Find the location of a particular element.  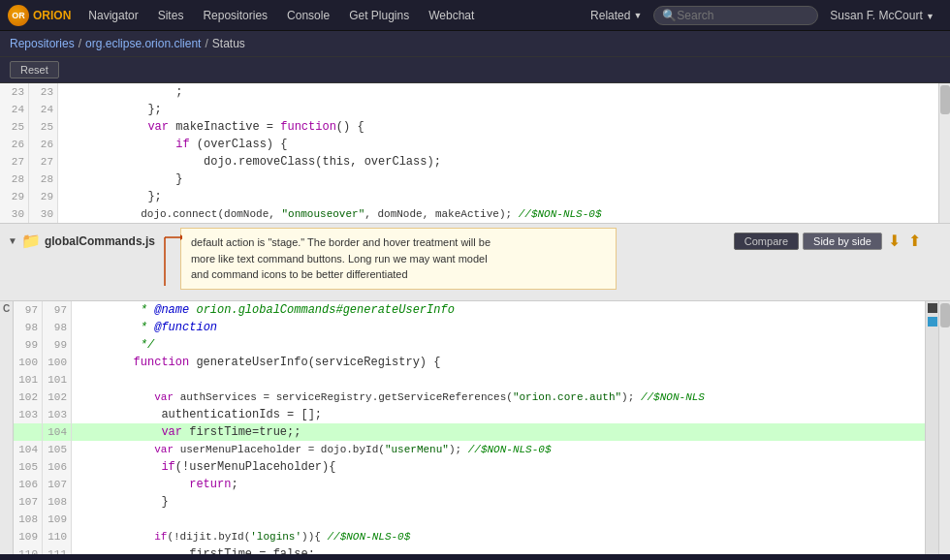

related-label: Related is located at coordinates (611, 16).